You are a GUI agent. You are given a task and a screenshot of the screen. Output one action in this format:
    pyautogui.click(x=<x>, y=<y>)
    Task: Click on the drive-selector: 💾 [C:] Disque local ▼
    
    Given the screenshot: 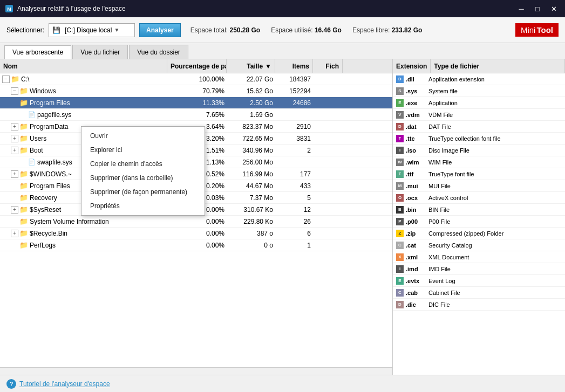 What is the action you would take?
    pyautogui.click(x=92, y=30)
    